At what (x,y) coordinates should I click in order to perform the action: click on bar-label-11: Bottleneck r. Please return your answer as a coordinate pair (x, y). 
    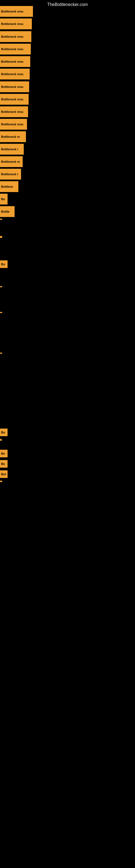
    Looking at the image, I should click on (12, 149).